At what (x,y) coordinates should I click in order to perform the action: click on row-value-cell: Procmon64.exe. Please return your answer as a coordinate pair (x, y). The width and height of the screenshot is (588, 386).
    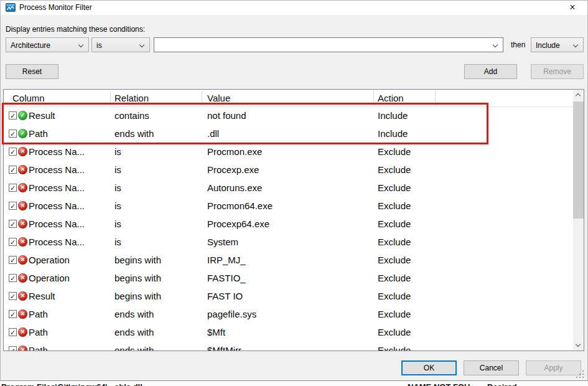
    Looking at the image, I should click on (240, 205).